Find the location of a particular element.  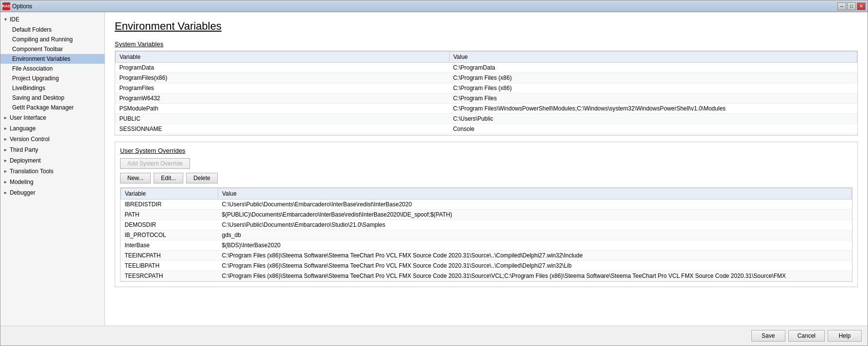

table-row: ProgramFiles(x86)C:\Program Files (x86) is located at coordinates (486, 78).